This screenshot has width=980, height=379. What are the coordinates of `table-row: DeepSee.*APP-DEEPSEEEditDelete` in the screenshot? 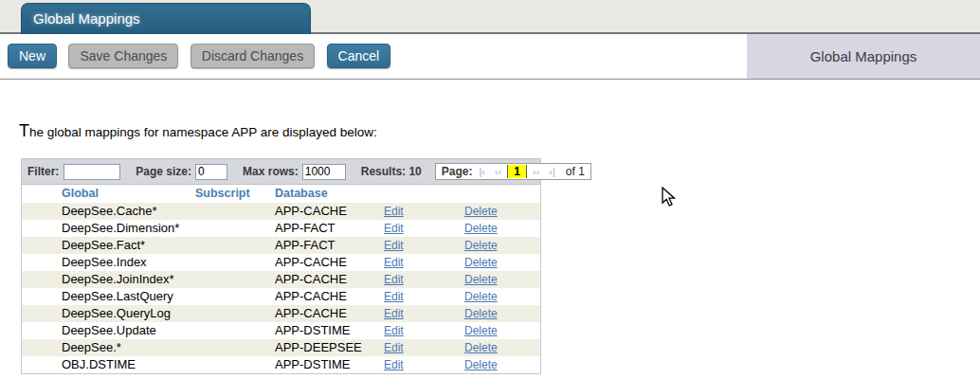 It's located at (281, 348).